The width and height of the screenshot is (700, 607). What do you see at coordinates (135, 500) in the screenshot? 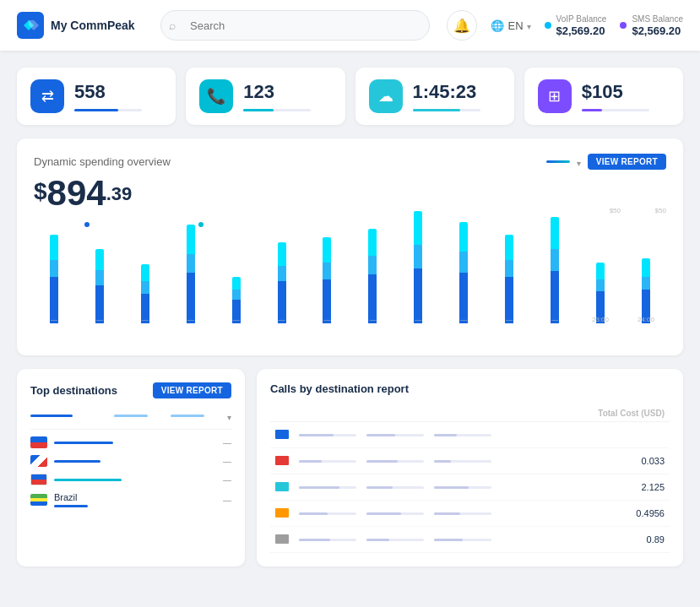
I see `dest-info-3: Brazil` at bounding box center [135, 500].